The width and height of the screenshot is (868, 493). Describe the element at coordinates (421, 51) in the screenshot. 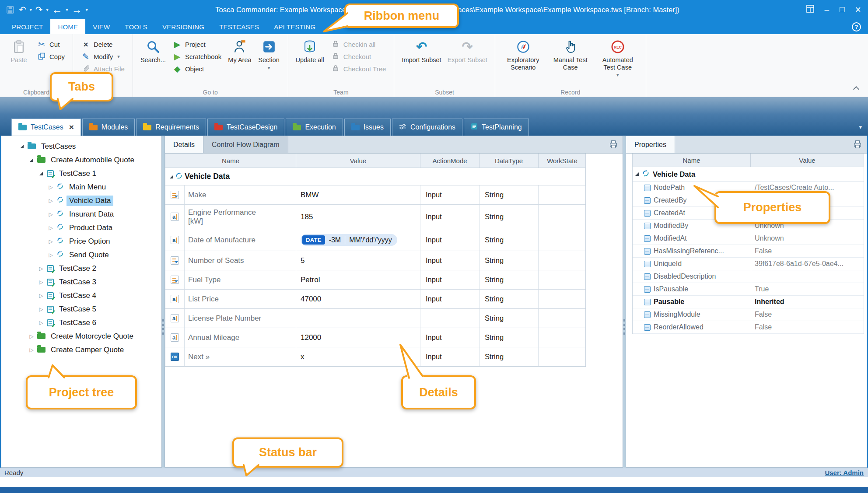

I see `import-subset-button: ↶ Import Subset` at that location.